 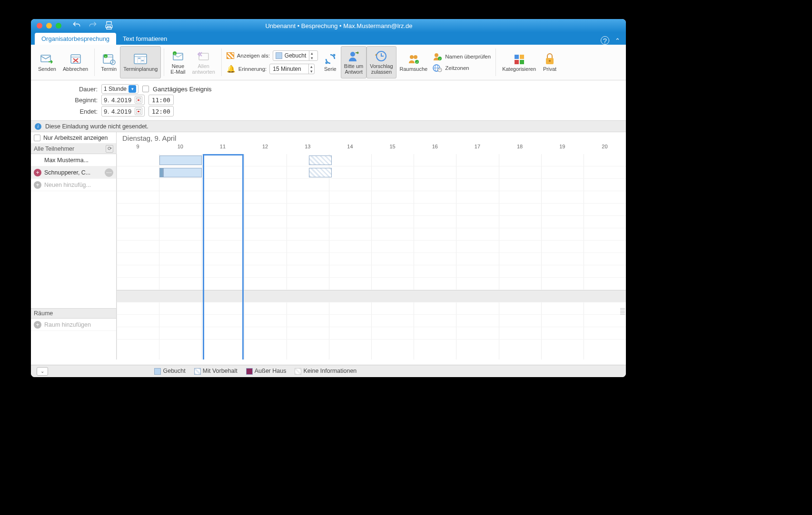 I want to click on ganztag-label: Ganztägiges Ereignis, so click(x=182, y=89).